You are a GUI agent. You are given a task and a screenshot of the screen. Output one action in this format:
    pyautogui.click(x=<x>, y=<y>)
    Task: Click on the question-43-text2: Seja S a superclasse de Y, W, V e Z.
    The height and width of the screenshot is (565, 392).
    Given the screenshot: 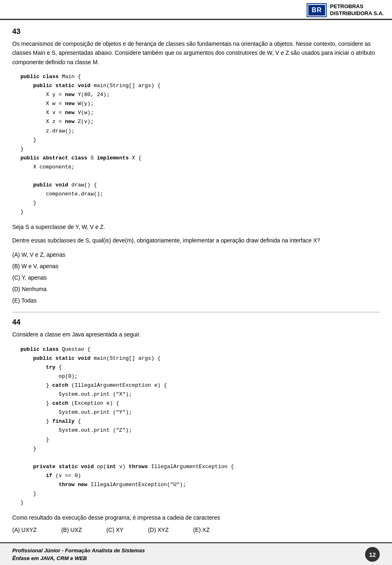 What is the action you would take?
    pyautogui.click(x=196, y=227)
    